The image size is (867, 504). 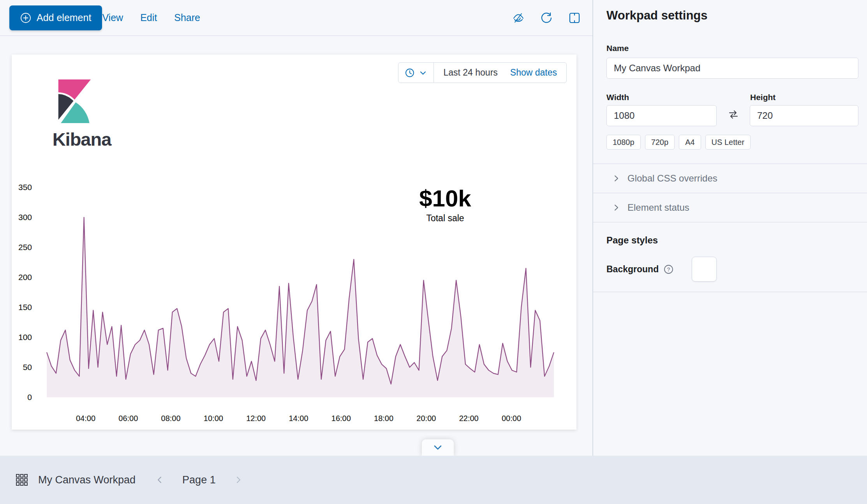 I want to click on element-status-label: Element status, so click(x=658, y=208).